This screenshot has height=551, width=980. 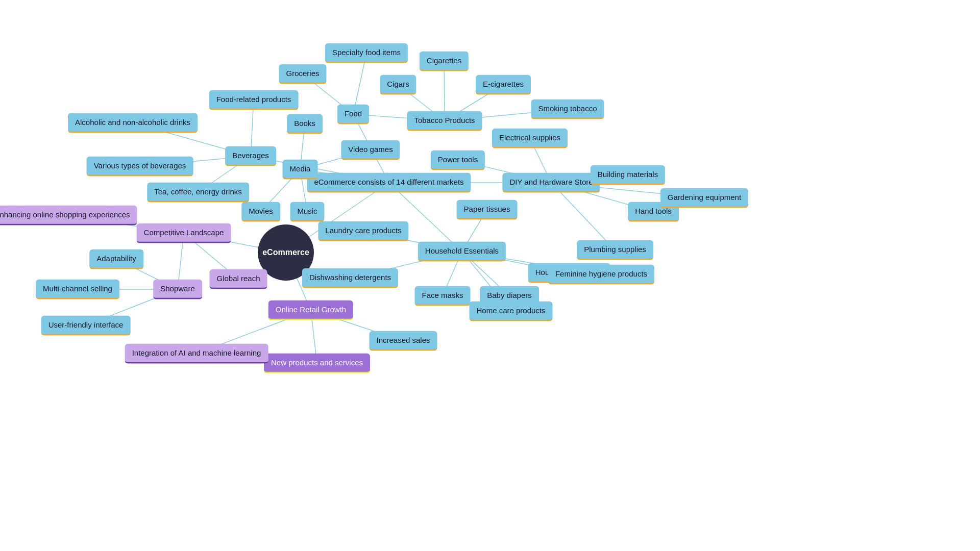 I want to click on node-alcoholic: Alcoholic and non-alcoholic drinks, so click(x=133, y=123).